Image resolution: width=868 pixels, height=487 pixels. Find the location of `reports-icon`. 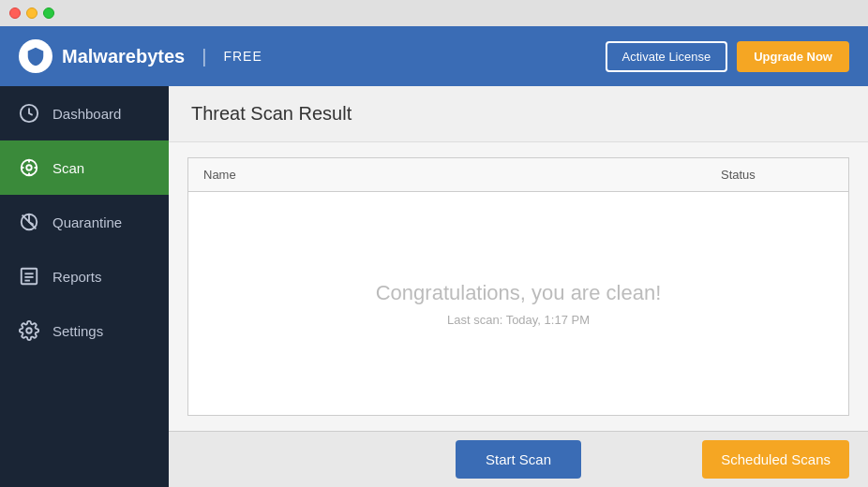

reports-icon is located at coordinates (29, 276).